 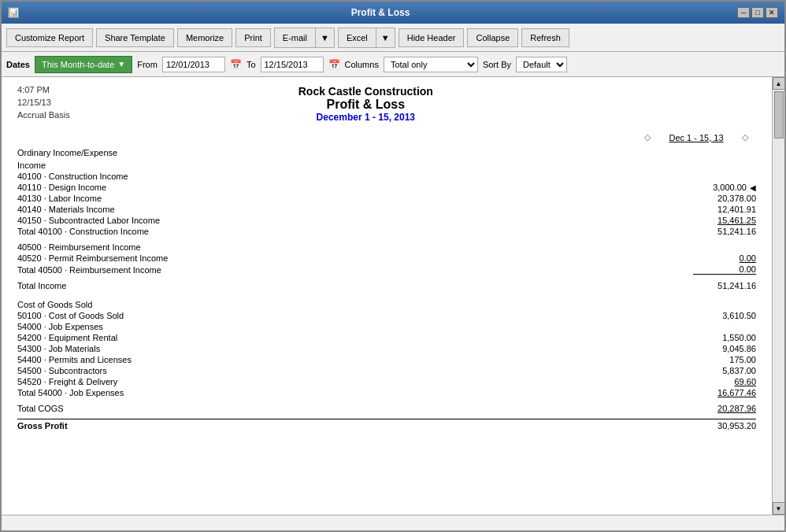 I want to click on total-construction-label: Total 40100 · Construction Income, so click(x=83, y=231).